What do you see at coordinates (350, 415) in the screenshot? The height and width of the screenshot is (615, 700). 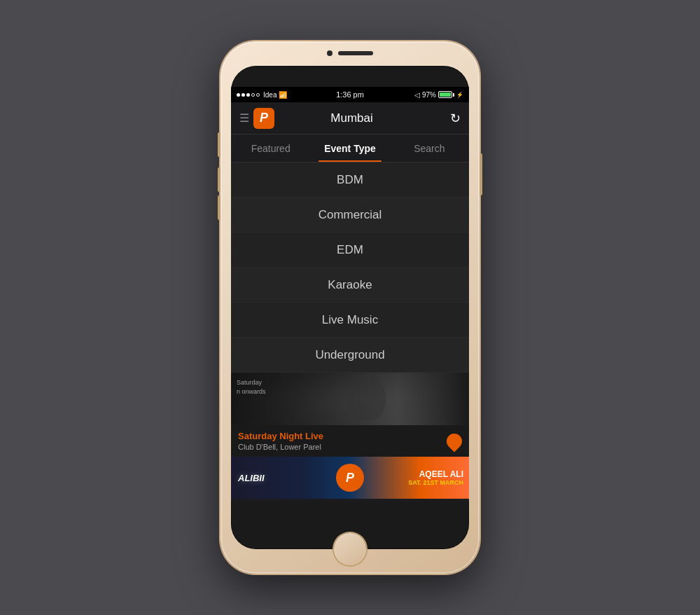 I see `featured-event-card: Saturday n onwards Saturday Night Live C…` at bounding box center [350, 415].